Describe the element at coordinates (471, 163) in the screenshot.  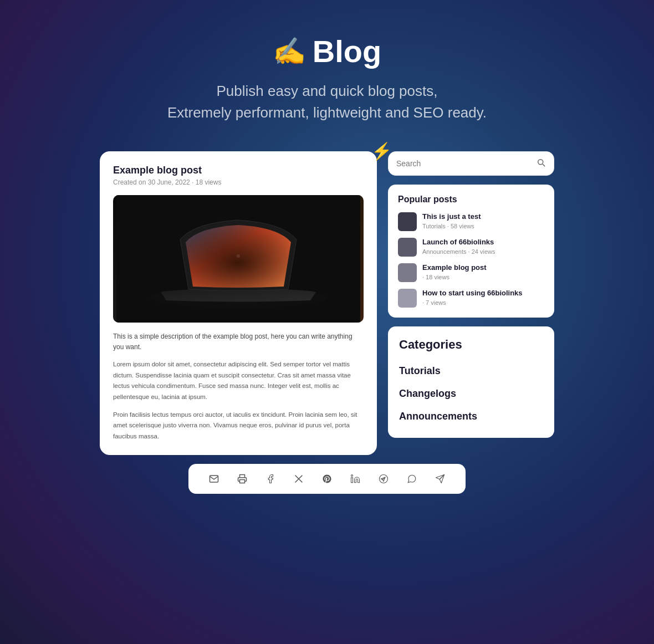
I see `search-box` at that location.